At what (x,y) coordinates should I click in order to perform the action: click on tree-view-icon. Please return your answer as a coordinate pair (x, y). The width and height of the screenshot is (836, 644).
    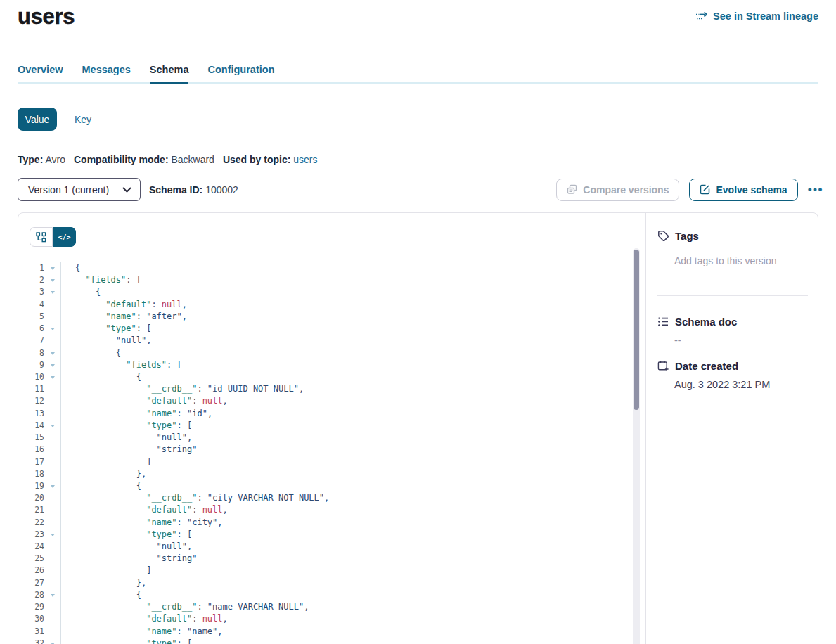
    Looking at the image, I should click on (41, 238).